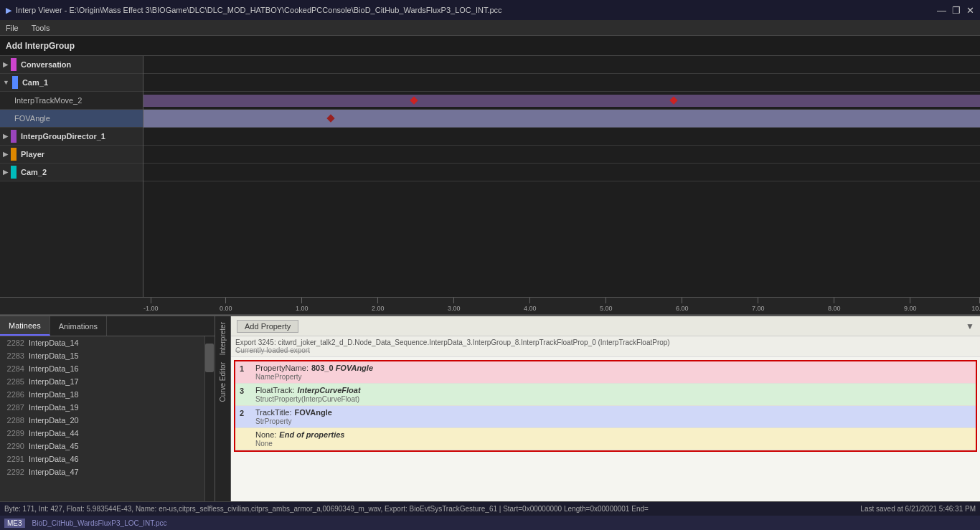 The image size is (980, 530). What do you see at coordinates (40, 46) in the screenshot?
I see `add-interp-label: Add InterpGroup` at bounding box center [40, 46].